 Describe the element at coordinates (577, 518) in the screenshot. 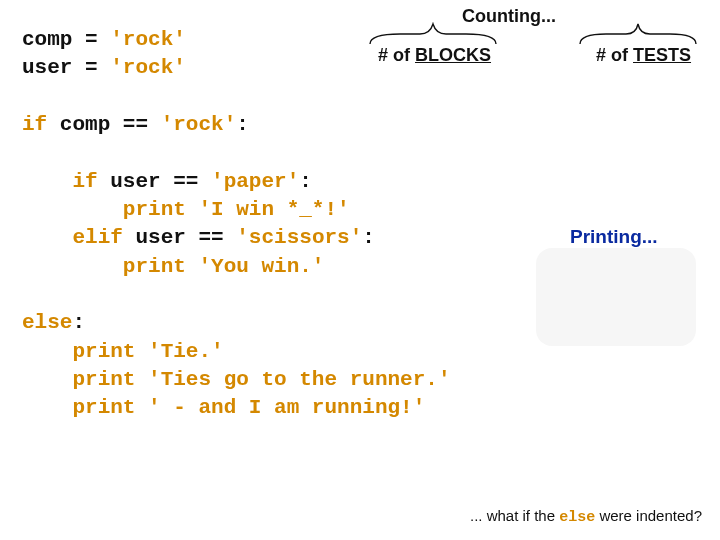

I see `footer-keyword: else` at that location.